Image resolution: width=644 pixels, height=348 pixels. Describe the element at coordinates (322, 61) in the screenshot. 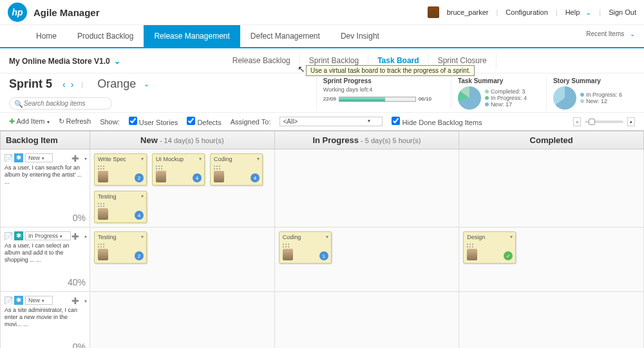

I see `subnav-row: My Online Media Store V1.0⌄ Release Back…` at that location.